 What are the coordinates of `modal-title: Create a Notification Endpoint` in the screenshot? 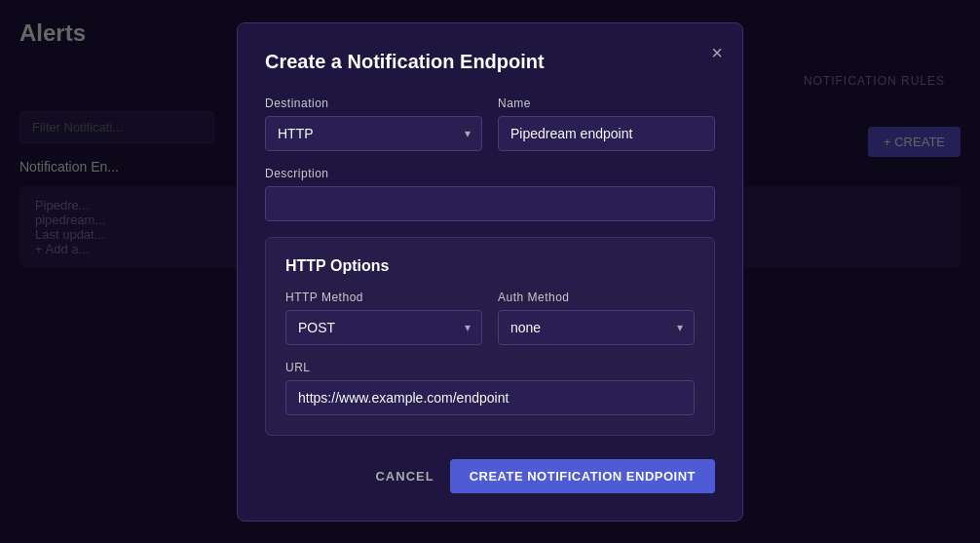 It's located at (490, 62).